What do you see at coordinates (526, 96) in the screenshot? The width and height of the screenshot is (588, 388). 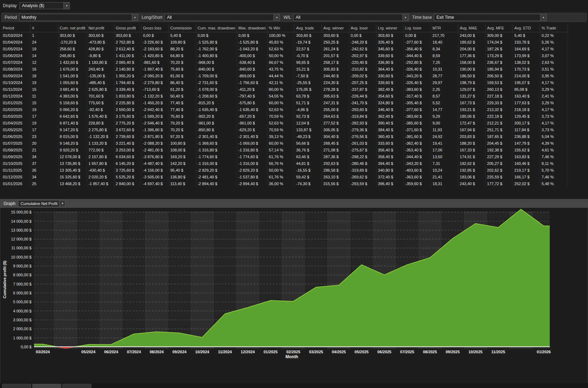 I see `cell-avg-etd: 163,40 $` at bounding box center [526, 96].